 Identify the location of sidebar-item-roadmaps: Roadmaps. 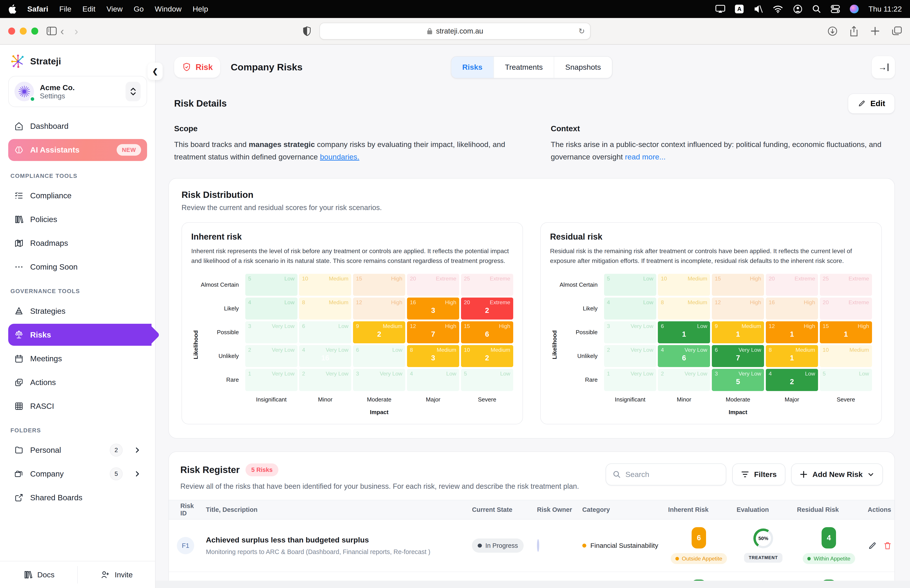
(78, 243).